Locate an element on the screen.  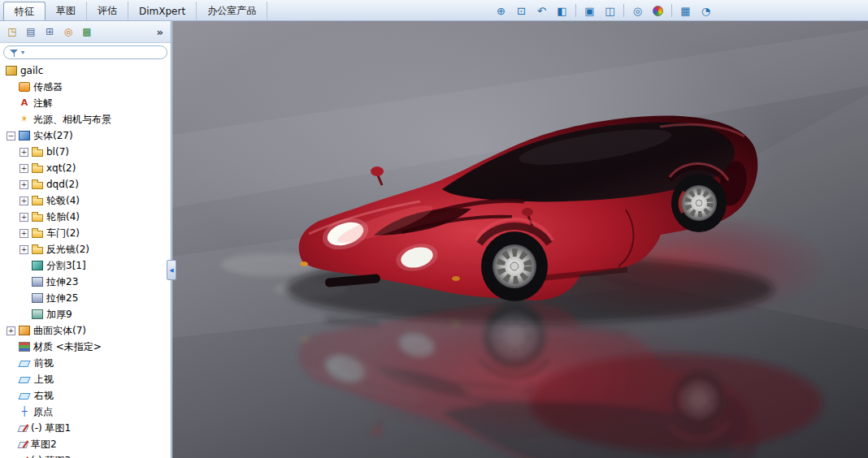
sensors-icon is located at coordinates (24, 87).